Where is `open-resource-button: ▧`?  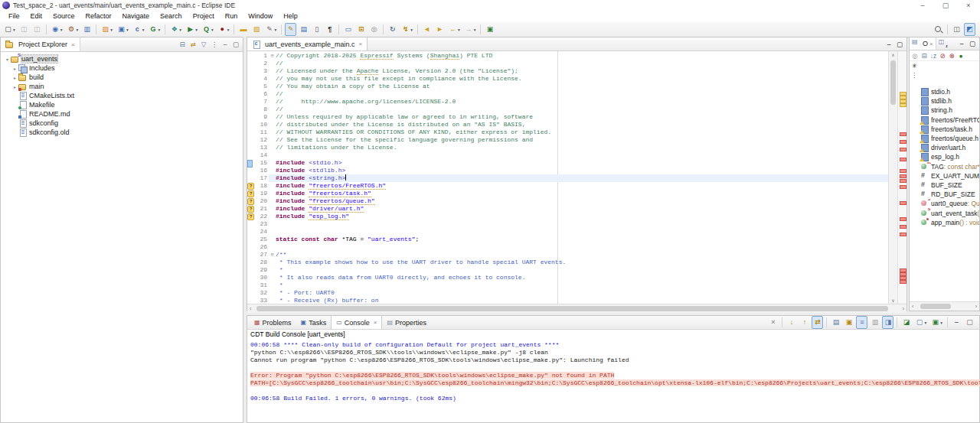 open-resource-button: ▧ is located at coordinates (256, 29).